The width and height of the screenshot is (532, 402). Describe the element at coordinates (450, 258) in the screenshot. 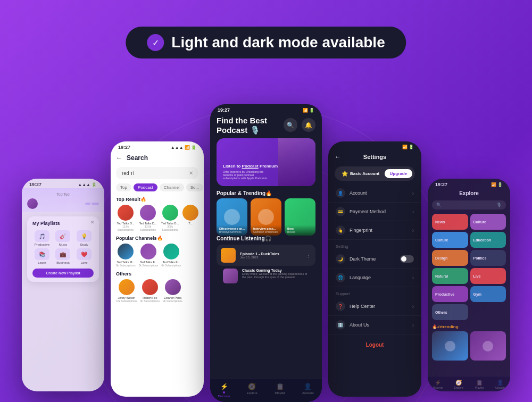

I see `category-design: Design` at that location.